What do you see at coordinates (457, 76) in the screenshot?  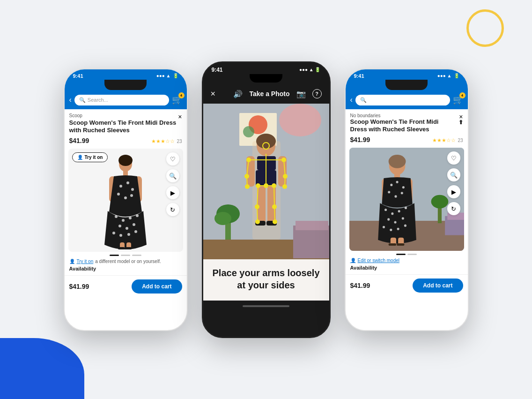 I see `battery-icon-right: 🔋` at bounding box center [457, 76].